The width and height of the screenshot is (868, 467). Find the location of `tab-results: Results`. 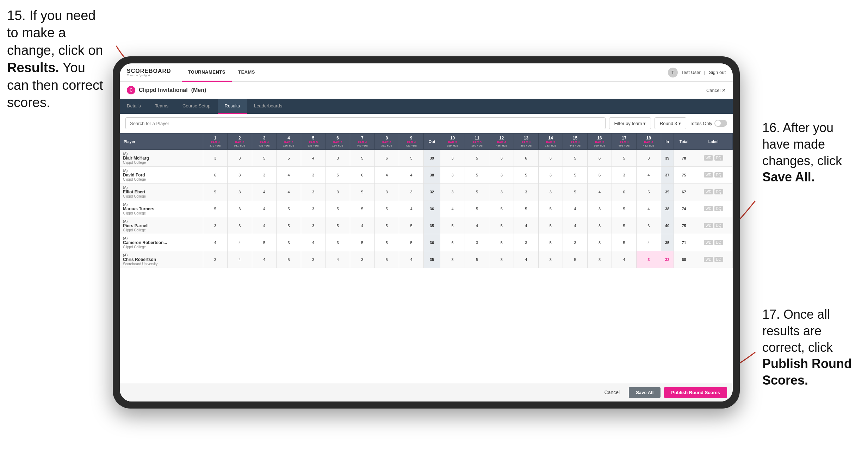

tab-results: Results is located at coordinates (232, 106).